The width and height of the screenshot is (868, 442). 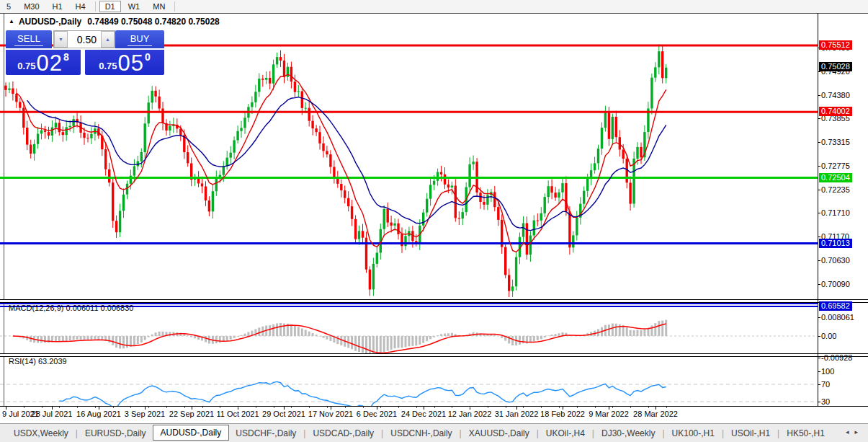 What do you see at coordinates (43, 62) in the screenshot?
I see `sell-price-display: 0.75 02 8` at bounding box center [43, 62].